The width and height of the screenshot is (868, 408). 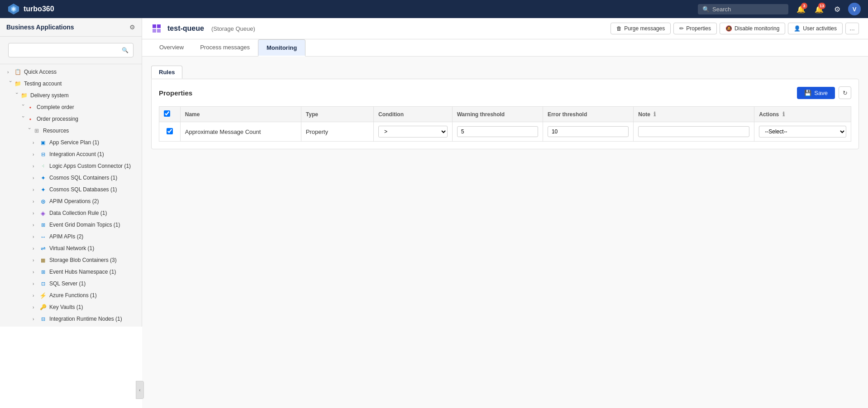 I want to click on sidebar-item-cosmos-sql-containers: › ✦ Cosmos SQL Containers (1), so click(x=71, y=178).